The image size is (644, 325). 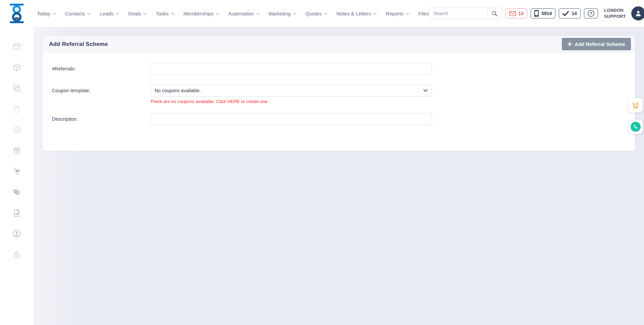 What do you see at coordinates (17, 171) in the screenshot?
I see `shopping-cart-icon` at bounding box center [17, 171].